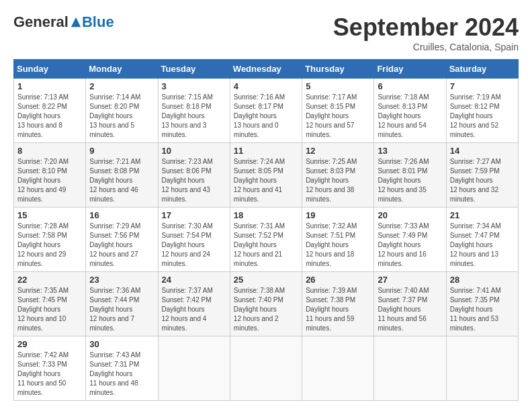  What do you see at coordinates (482, 116) in the screenshot?
I see `day-info: Sunrise: 7:19 AM Sunset: 8:12 PM Dayligh…` at bounding box center [482, 116].